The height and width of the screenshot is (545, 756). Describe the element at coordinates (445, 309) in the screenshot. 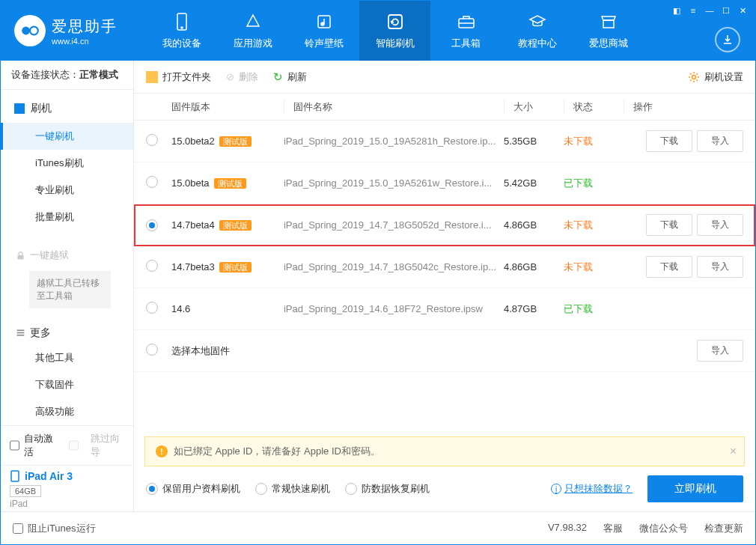

I see `firmware-row: 14.6 iPad_Spring_2019_14.6_18F72_Restore…` at that location.